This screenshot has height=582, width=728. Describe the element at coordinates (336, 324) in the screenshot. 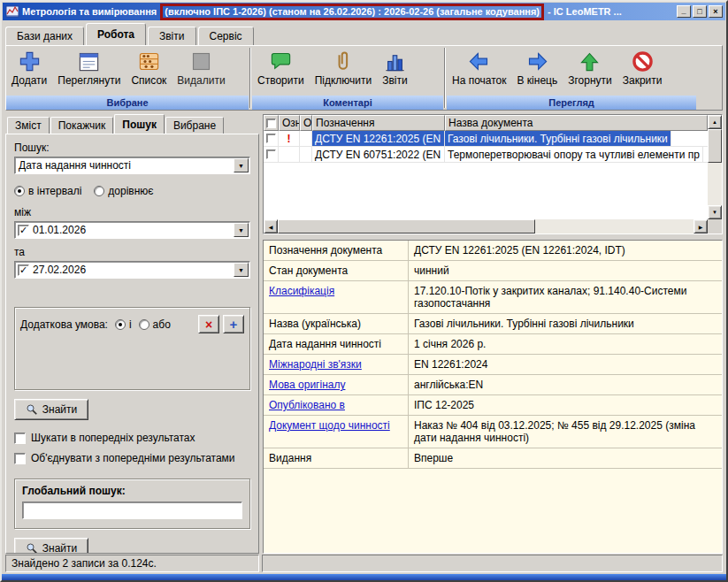

I see `detail-label: Назва (українська)` at that location.